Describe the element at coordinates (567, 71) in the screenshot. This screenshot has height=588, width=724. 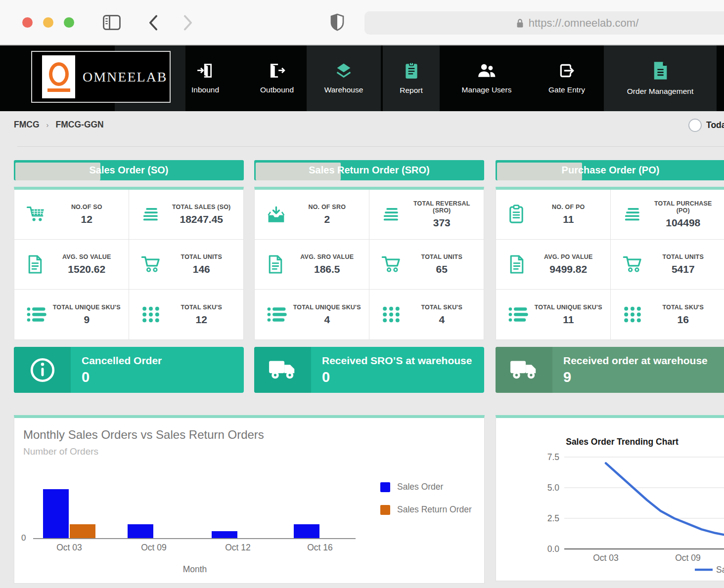
I see `gate-entry-icon` at that location.